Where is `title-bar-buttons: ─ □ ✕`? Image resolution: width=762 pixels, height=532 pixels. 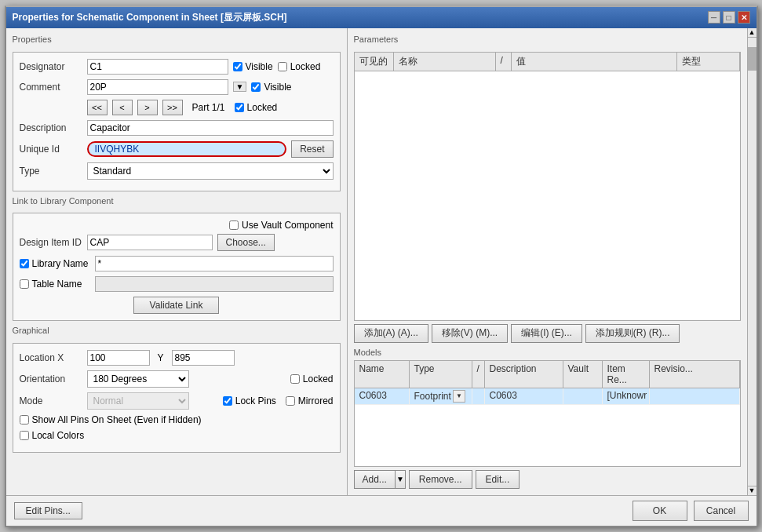
title-bar-buttons: ─ □ ✕ is located at coordinates (729, 17).